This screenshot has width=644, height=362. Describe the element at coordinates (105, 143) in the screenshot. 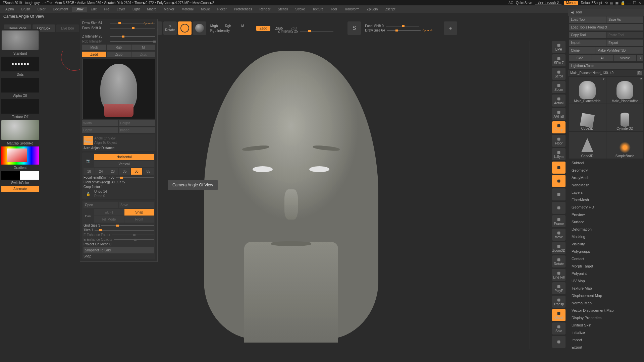

I see `align-label: Align To Object` at that location.